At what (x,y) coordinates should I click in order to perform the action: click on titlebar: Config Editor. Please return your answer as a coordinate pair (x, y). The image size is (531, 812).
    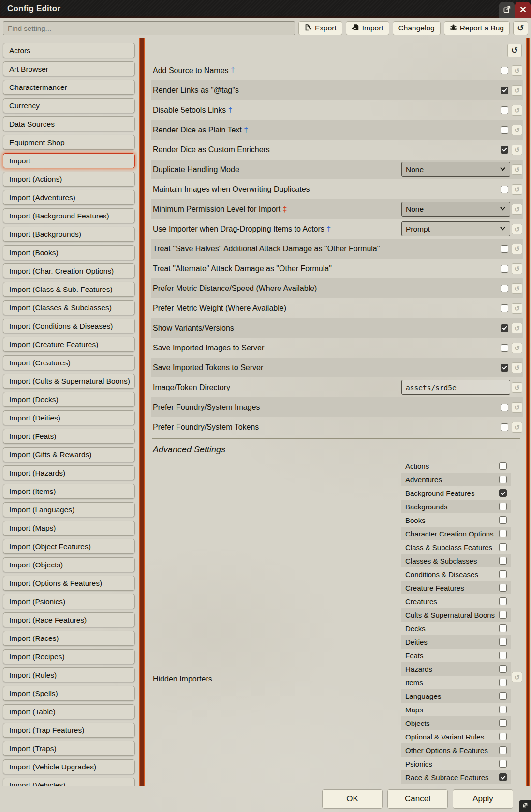
    Looking at the image, I should click on (266, 9).